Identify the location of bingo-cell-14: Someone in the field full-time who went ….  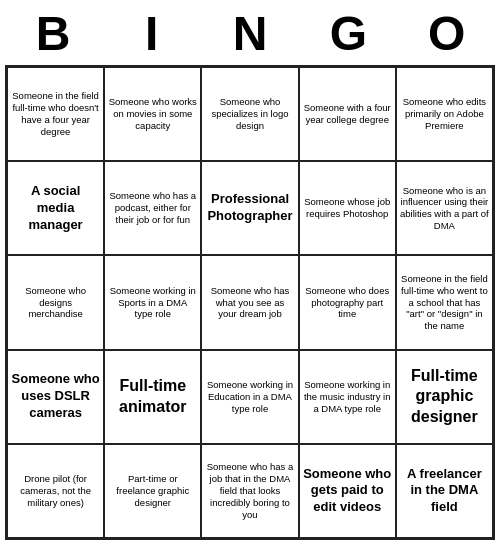
(444, 302).